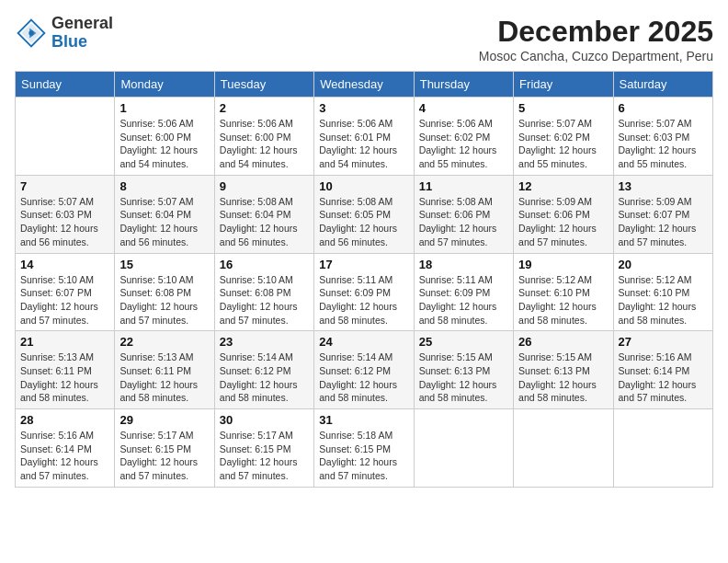 This screenshot has height=563, width=728. What do you see at coordinates (364, 223) in the screenshot?
I see `day-info: Sunrise: 5:08 AM Sunset: 6:05 PM Dayligh…` at bounding box center [364, 223].